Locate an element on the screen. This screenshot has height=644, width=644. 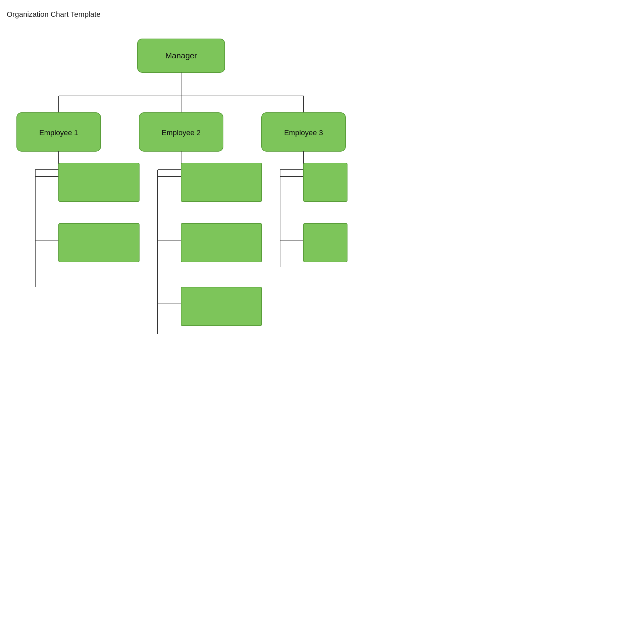
emp2-sub3-node is located at coordinates (221, 307).